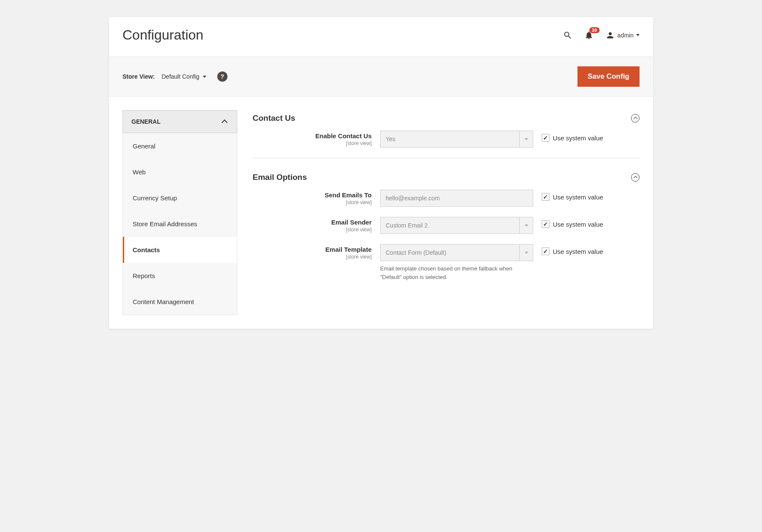  I want to click on help-icon: ?, so click(222, 77).